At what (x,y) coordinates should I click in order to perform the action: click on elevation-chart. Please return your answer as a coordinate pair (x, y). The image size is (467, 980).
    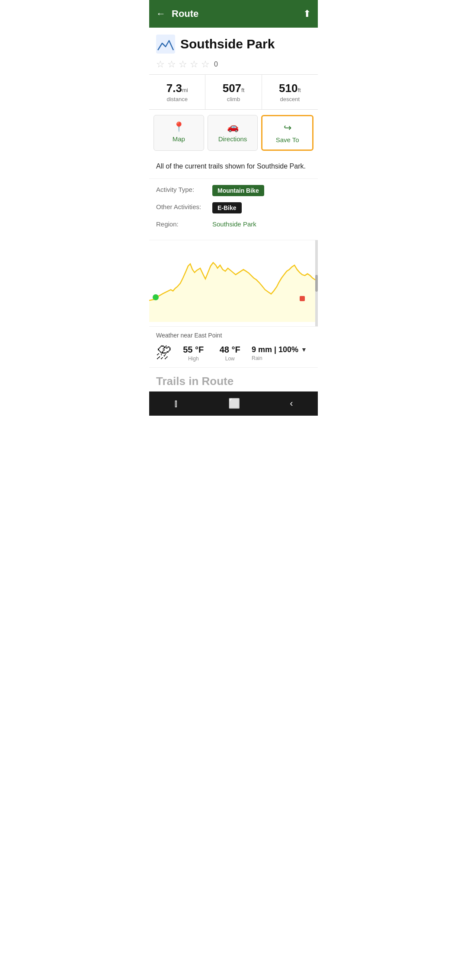
    Looking at the image, I should click on (234, 283).